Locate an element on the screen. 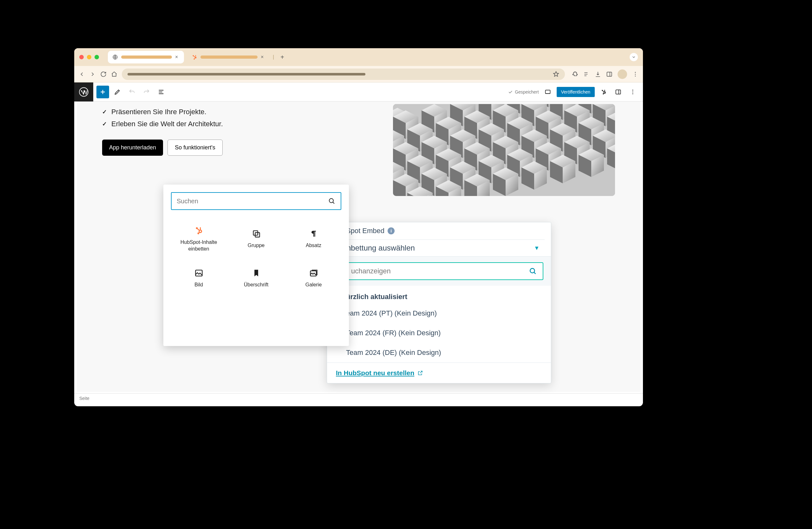  feature-item: Präsentieren Sie Ihre Projekte. is located at coordinates (238, 112).